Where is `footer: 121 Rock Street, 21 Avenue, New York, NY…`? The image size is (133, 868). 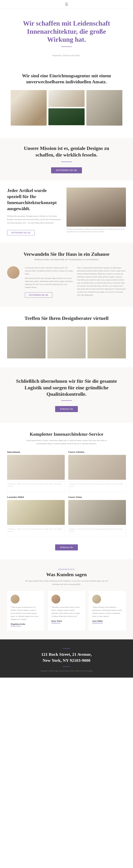 footer: 121 Rock Street, 21 Avenue, New York, NY… is located at coordinates (67, 658).